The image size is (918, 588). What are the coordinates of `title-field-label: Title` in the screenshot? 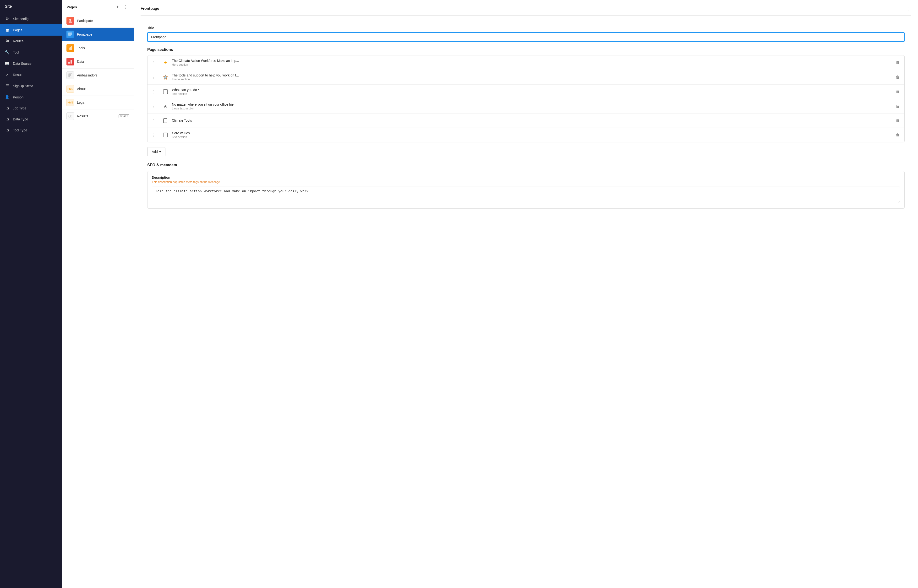 It's located at (526, 28).